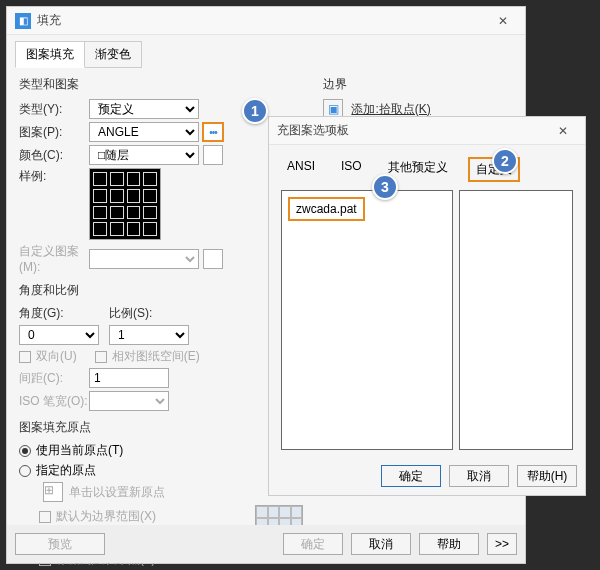 This screenshot has height=570, width=600. What do you see at coordinates (213, 132) in the screenshot?
I see `ellipsis-icon: •••` at bounding box center [213, 132].